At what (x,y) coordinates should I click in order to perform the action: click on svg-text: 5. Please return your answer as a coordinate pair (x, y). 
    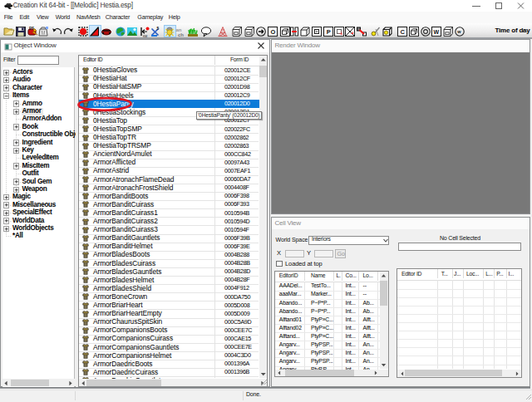
    Looking at the image, I should click on (158, 28).